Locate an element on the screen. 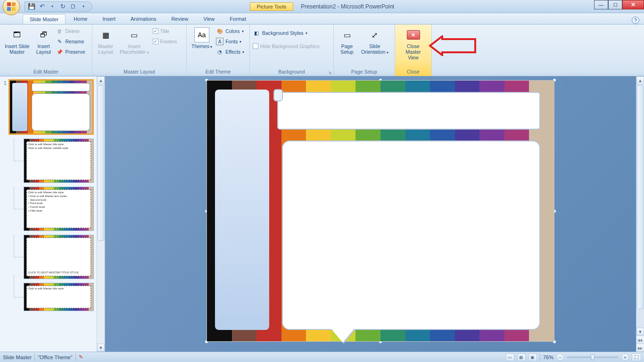  tab-slide-master: Slide Master is located at coordinates (44, 19).